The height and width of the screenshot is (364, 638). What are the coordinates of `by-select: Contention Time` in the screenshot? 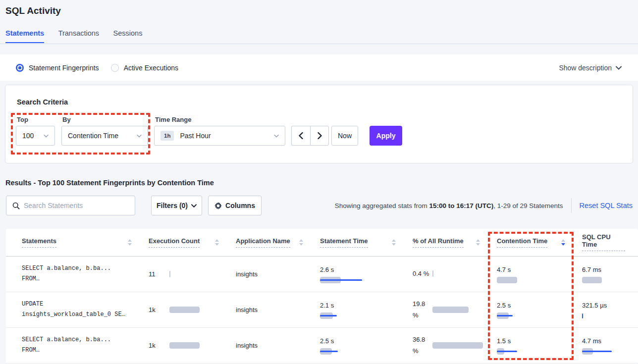 It's located at (105, 136).